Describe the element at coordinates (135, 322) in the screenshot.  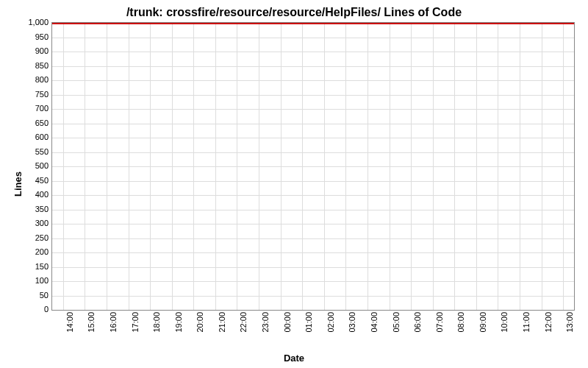
I see `x-tick-label: 17:00` at that location.